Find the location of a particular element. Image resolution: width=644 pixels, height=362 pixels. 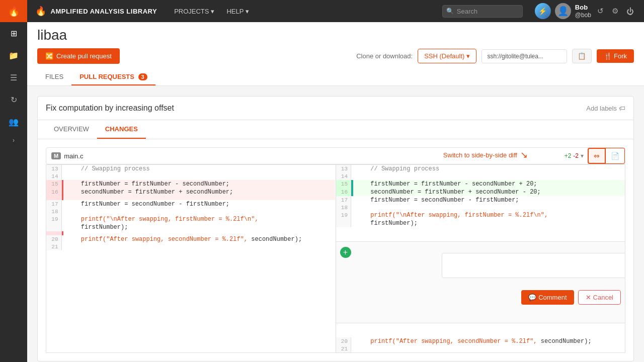

notification-icon: ⚡ is located at coordinates (543, 11).